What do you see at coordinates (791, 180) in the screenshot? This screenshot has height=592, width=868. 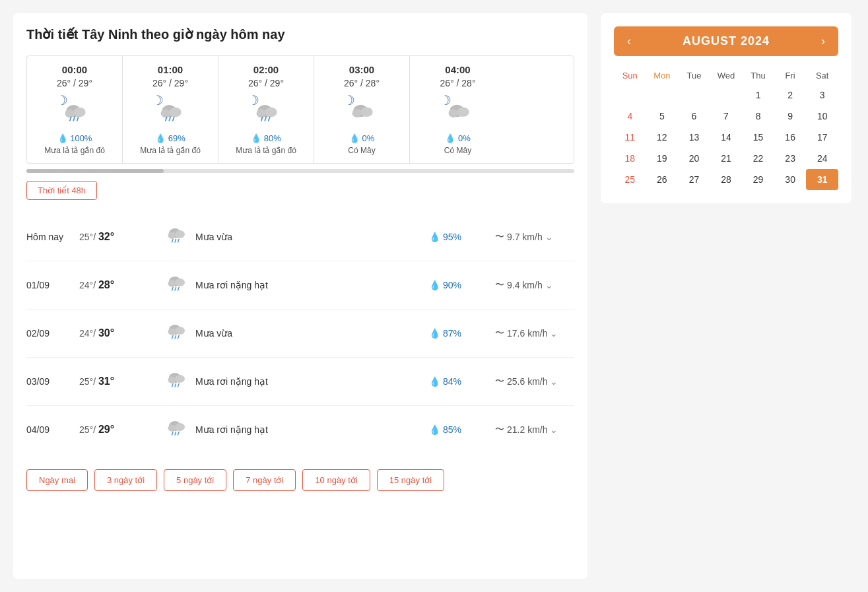 I see `cal-cell: 30` at bounding box center [791, 180].